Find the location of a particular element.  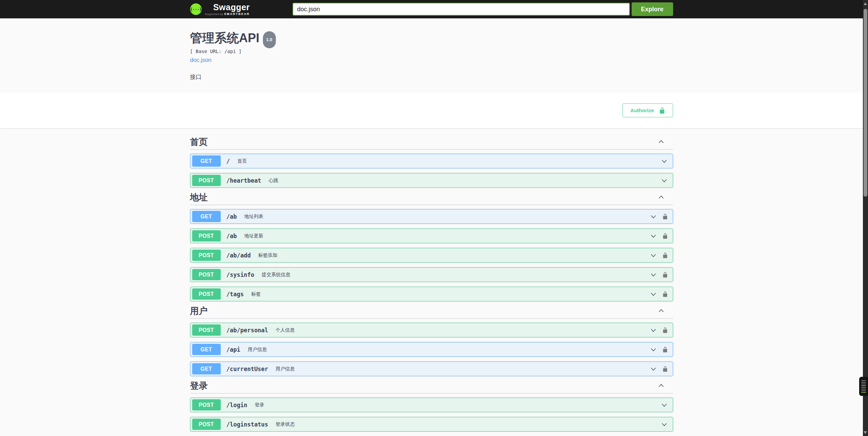

operation-summary: 提交系统信息 is located at coordinates (276, 275).